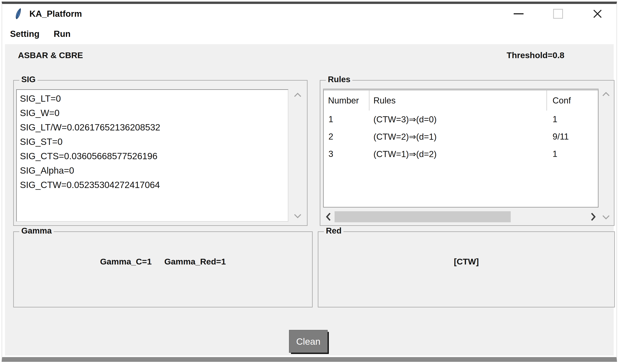 This screenshot has width=620, height=364. What do you see at coordinates (606, 94) in the screenshot?
I see `rules-scroll-up-button` at bounding box center [606, 94].